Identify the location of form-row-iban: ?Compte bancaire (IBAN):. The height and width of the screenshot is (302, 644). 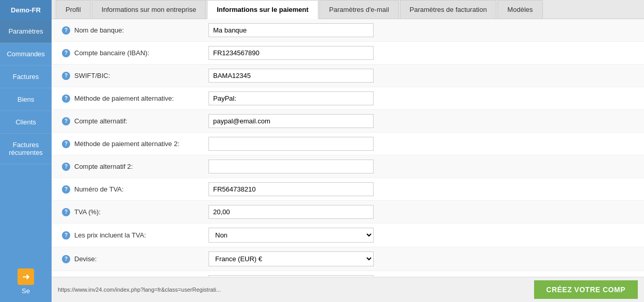
(348, 53).